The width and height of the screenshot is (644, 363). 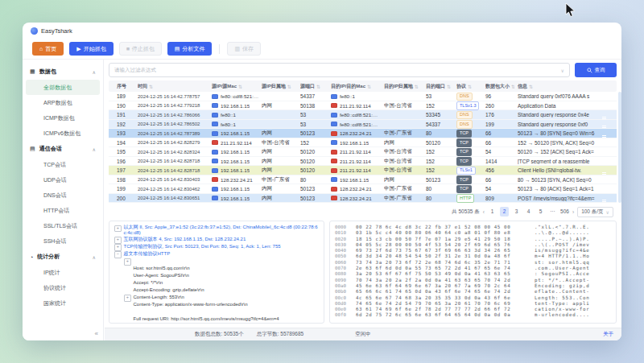 I want to click on column-header: 协议⇅, so click(x=469, y=87).